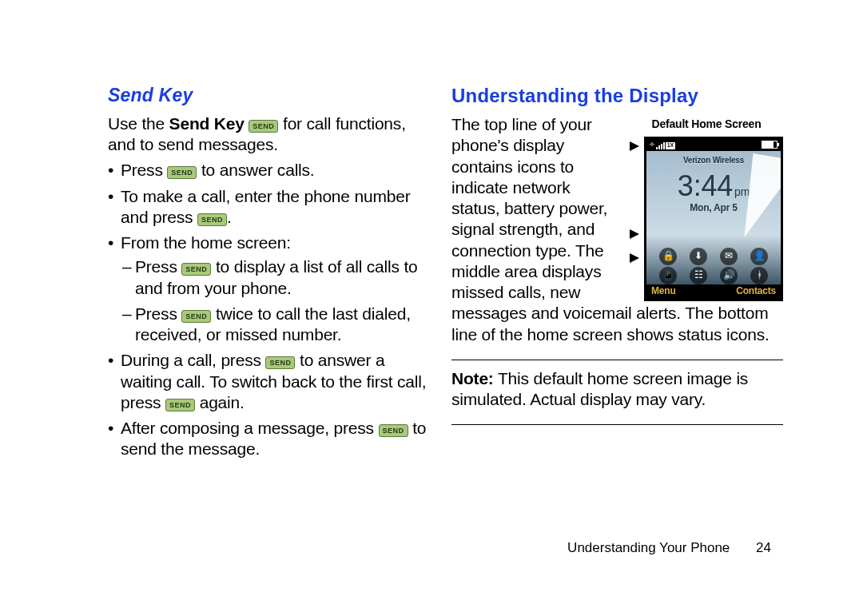  What do you see at coordinates (663, 291) in the screenshot?
I see `softkey-menu: Menu` at bounding box center [663, 291].